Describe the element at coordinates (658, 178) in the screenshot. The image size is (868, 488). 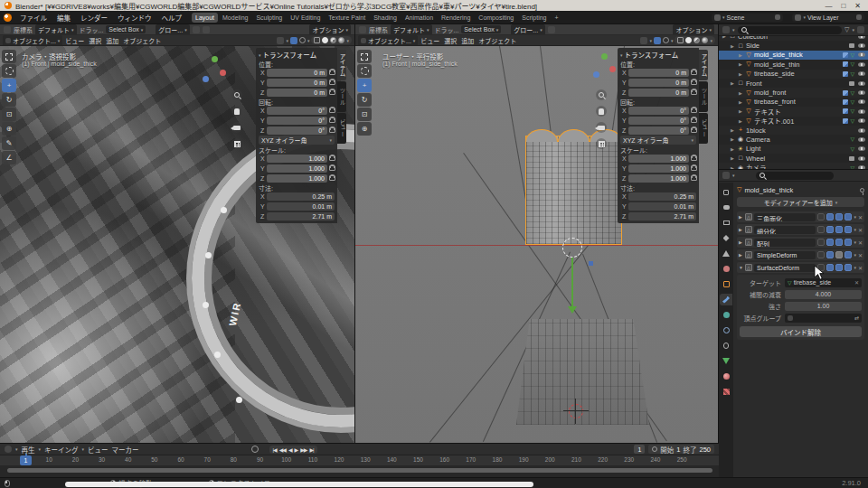
I see `transform-z-field: Z1.000` at that location.